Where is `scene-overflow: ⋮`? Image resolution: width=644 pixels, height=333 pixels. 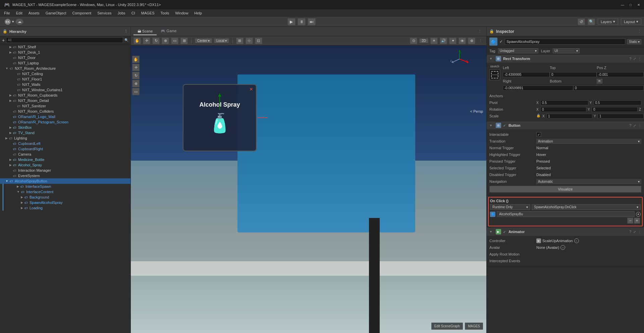 scene-overflow: ⋮ is located at coordinates (480, 41).